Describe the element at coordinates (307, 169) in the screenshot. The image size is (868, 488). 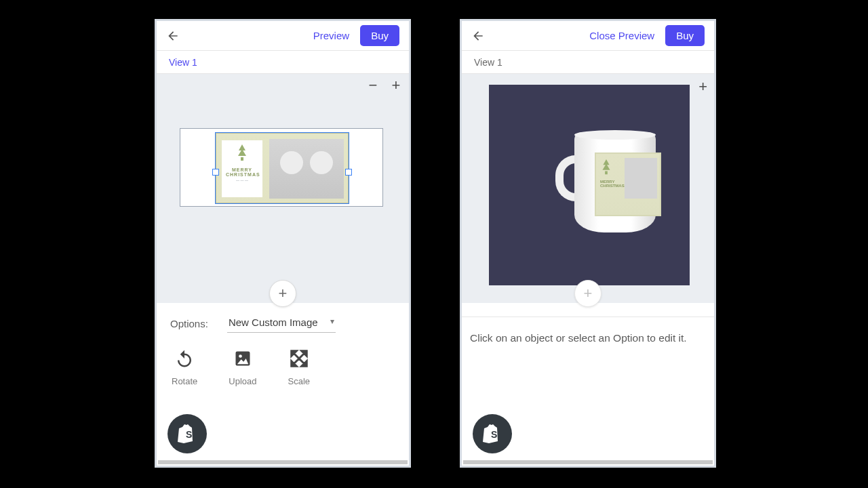
I see `card-photo` at that location.